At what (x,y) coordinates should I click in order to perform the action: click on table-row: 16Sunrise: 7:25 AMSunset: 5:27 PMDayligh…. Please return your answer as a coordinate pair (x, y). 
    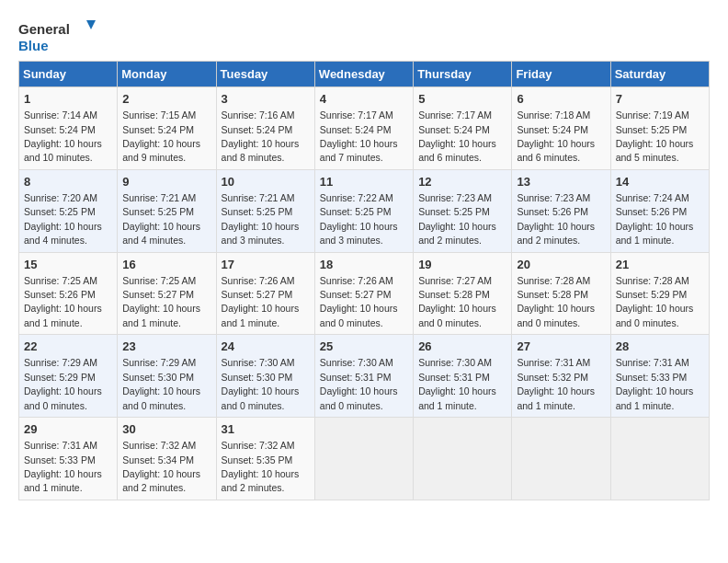
    Looking at the image, I should click on (167, 293).